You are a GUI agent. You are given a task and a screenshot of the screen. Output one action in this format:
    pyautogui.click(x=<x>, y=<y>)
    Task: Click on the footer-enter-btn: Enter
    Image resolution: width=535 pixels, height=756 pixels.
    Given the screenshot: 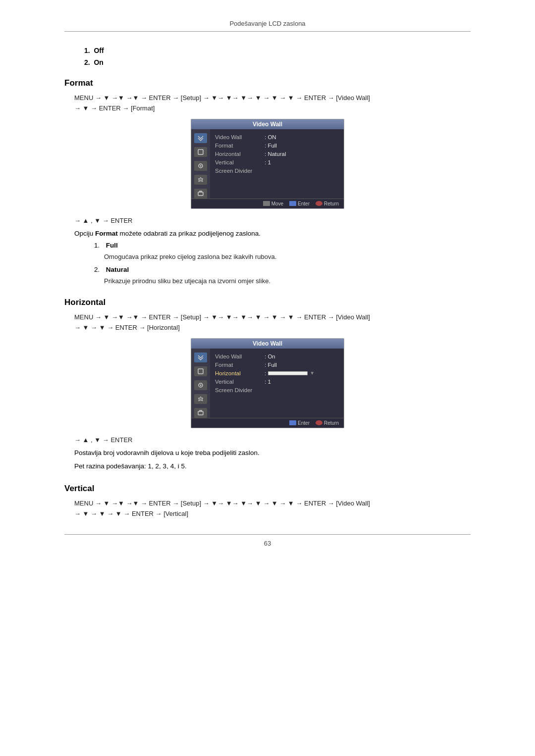 What is the action you would take?
    pyautogui.click(x=299, y=204)
    